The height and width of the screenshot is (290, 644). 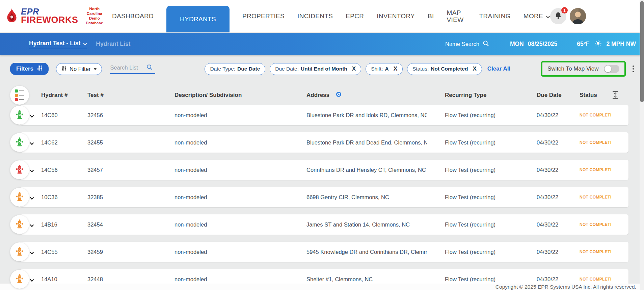 I want to click on nav-item-map-view: MAP VIEW, so click(x=457, y=16).